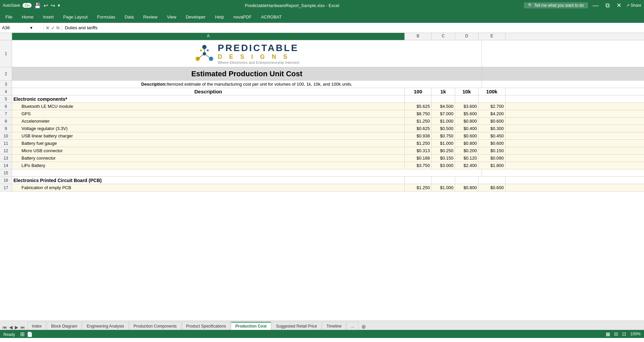  Describe the element at coordinates (208, 114) in the screenshot. I see `cell-a7: GPS` at that location.